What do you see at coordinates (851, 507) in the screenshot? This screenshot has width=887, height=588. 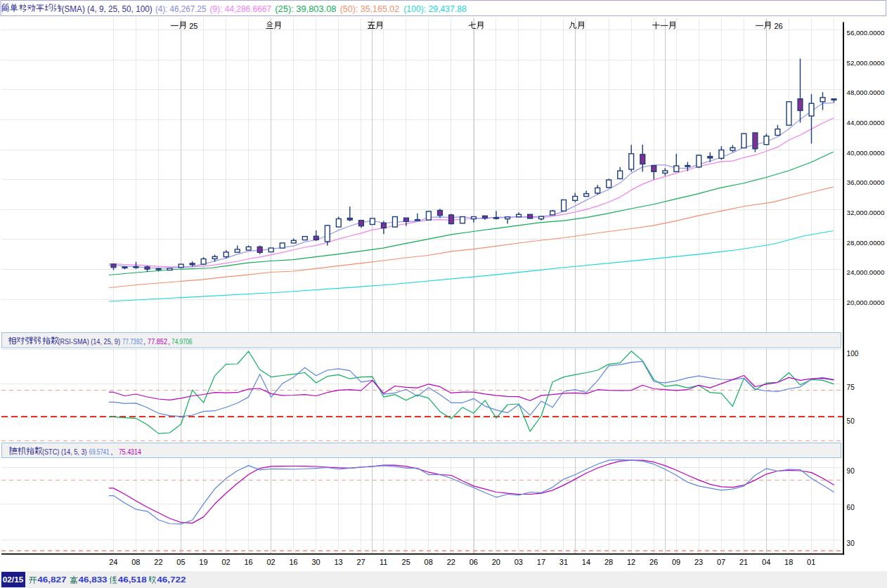 I see `svg-text: 60` at bounding box center [851, 507].